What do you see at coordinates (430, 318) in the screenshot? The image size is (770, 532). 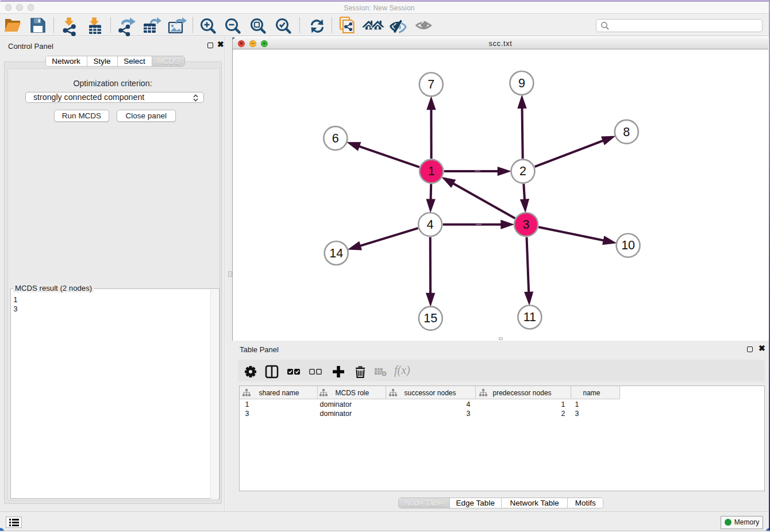 I see `svg-text: 15` at bounding box center [430, 318].